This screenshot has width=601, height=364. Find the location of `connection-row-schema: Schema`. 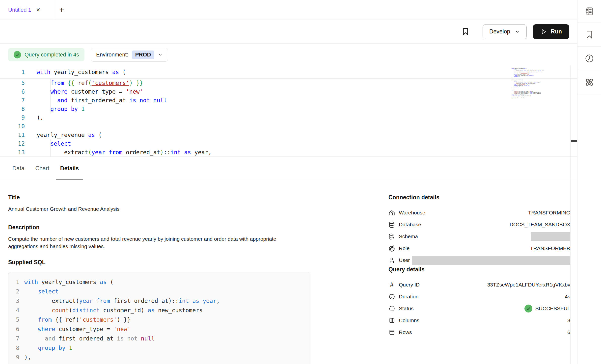

connection-row-schema: Schema is located at coordinates (479, 236).